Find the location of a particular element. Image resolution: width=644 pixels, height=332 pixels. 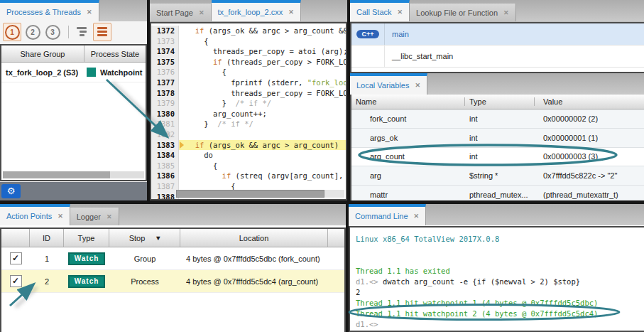

variable-value: 0x00000001 (1) is located at coordinates (589, 138).